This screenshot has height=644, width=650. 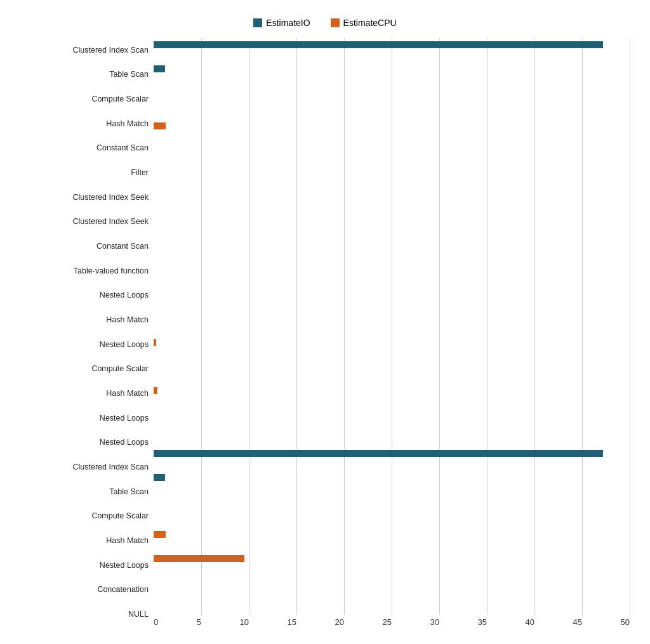 What do you see at coordinates (530, 622) in the screenshot?
I see `x-tick-label: 40` at bounding box center [530, 622].